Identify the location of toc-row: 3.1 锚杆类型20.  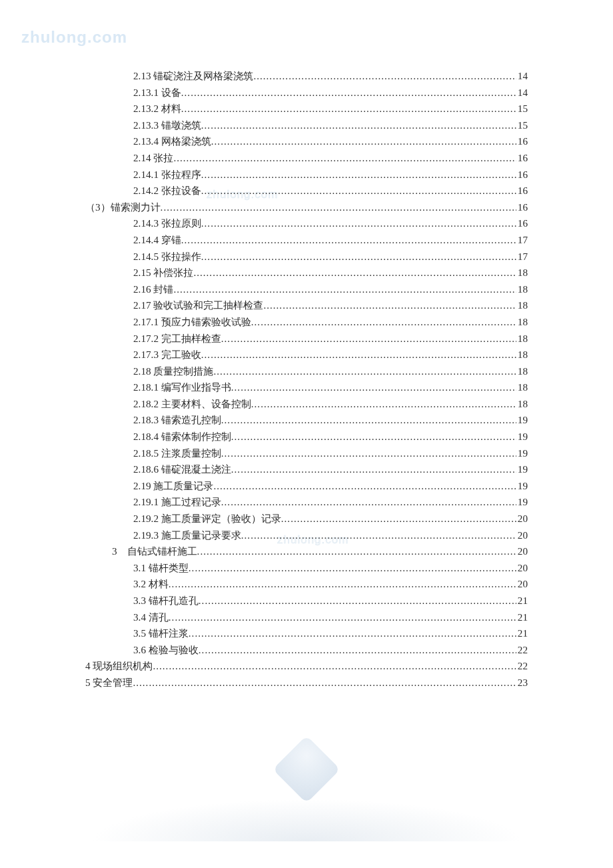
(306, 571).